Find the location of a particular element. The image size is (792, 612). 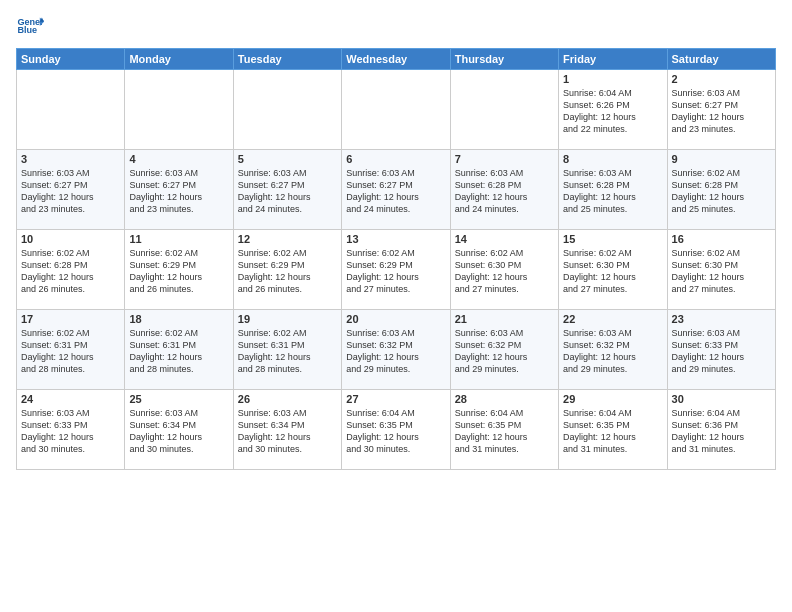

calendar-cell: 22Sunrise: 6:03 AMSunset: 6:32 PMDayligh… is located at coordinates (613, 350).